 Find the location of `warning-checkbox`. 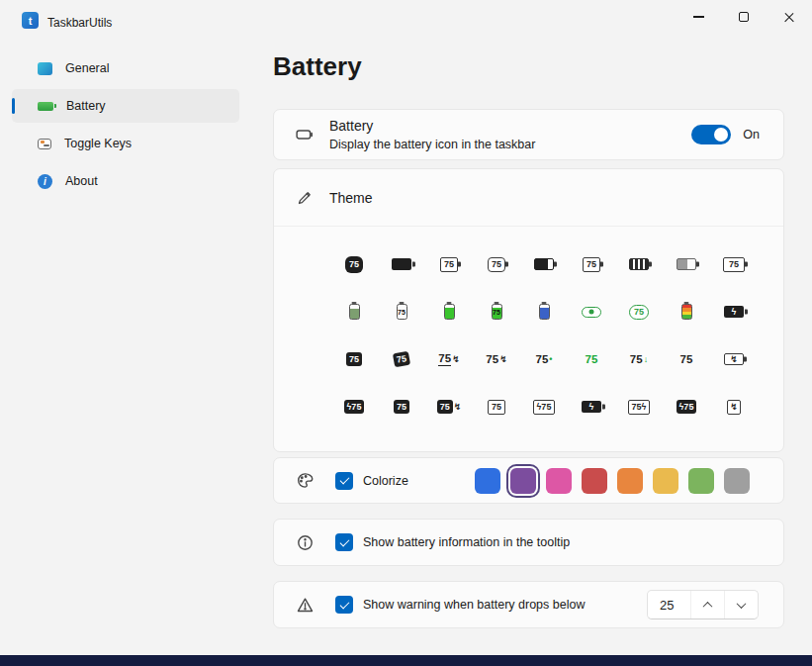

warning-checkbox is located at coordinates (344, 605).